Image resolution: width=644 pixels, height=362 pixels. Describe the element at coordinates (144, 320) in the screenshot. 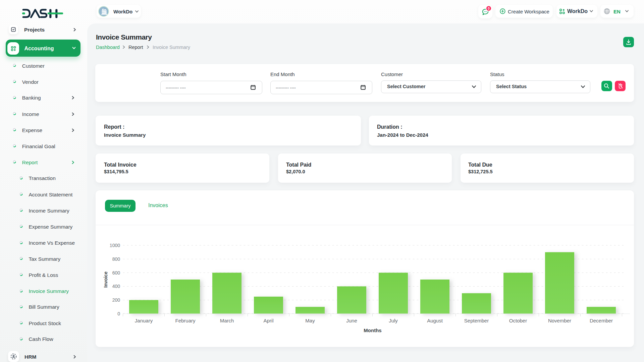

I see `svg-text: January` at that location.